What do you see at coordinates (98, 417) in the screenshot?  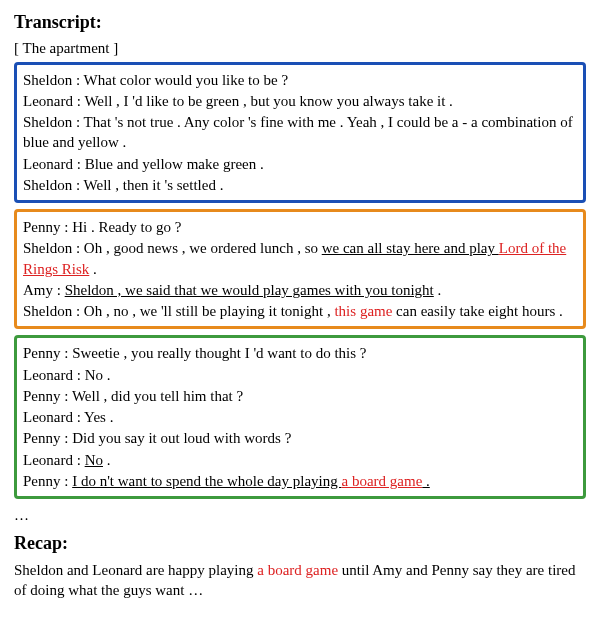 I see `dialog-text: Yes .` at bounding box center [98, 417].